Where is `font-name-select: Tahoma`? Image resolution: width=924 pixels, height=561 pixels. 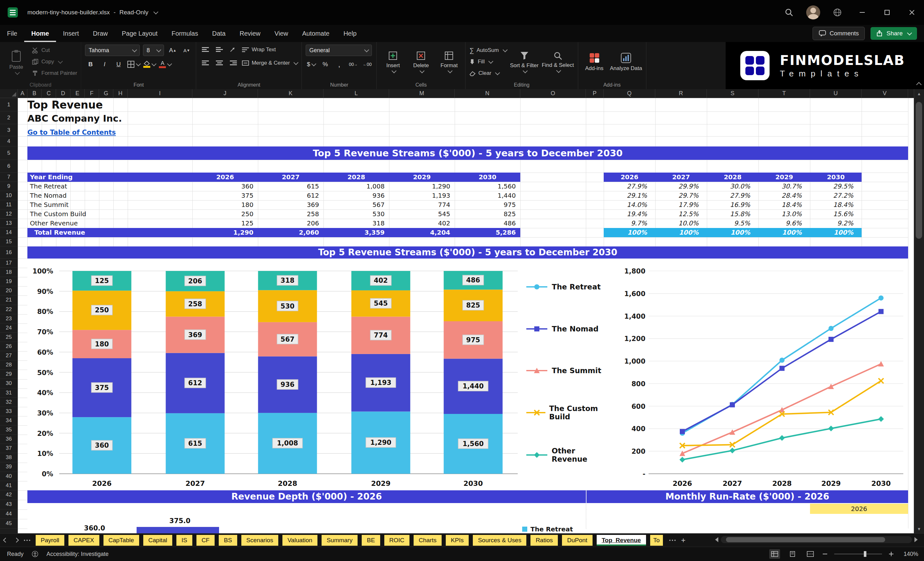
font-name-select: Tahoma is located at coordinates (112, 50).